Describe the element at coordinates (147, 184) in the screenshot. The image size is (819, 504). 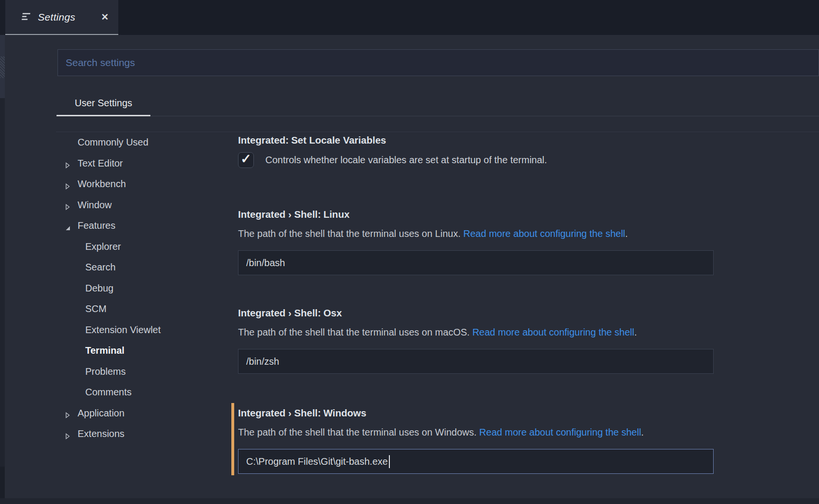
I see `tree-item-workbench: Workbench` at that location.